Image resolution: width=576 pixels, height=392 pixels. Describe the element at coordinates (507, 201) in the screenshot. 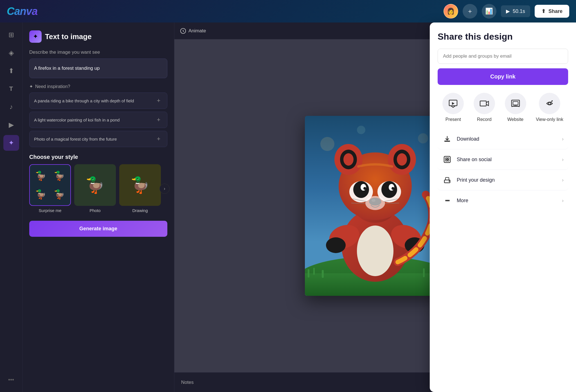

I see `more-label: More` at that location.